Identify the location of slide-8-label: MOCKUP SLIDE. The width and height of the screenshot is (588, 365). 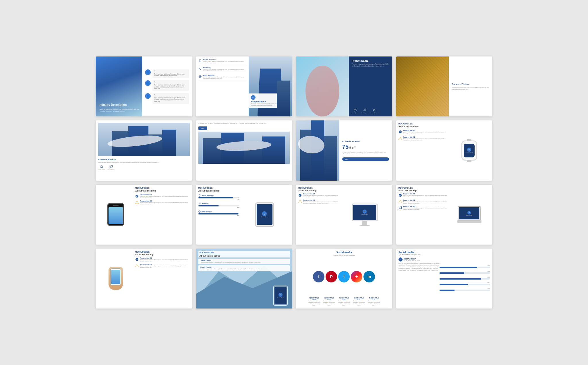
(423, 124).